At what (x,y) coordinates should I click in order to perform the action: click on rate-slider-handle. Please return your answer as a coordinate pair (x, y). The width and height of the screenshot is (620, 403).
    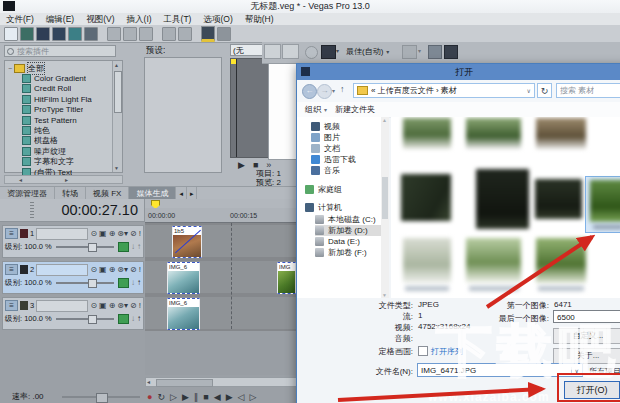
    Looking at the image, I should click on (102, 398).